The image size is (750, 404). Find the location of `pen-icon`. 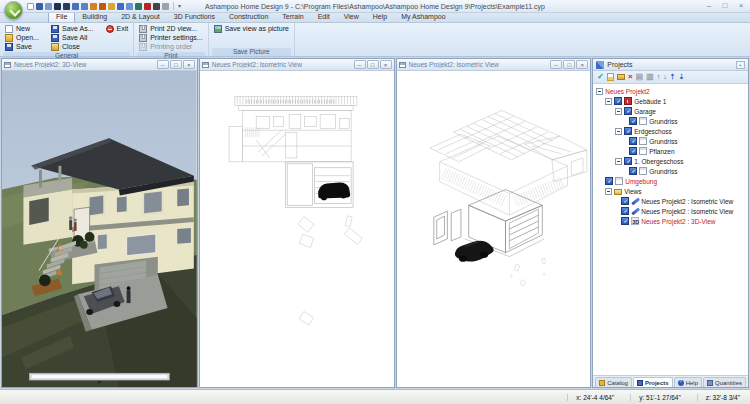

pen-icon is located at coordinates (156, 6).